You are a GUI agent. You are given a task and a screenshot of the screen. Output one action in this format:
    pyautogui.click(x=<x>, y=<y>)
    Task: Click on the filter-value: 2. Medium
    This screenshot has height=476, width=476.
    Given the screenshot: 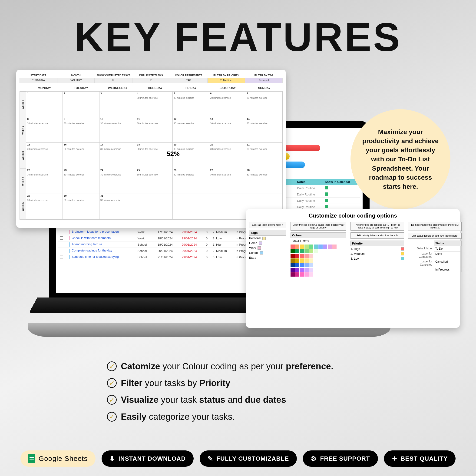 What is the action you would take?
    pyautogui.click(x=226, y=80)
    